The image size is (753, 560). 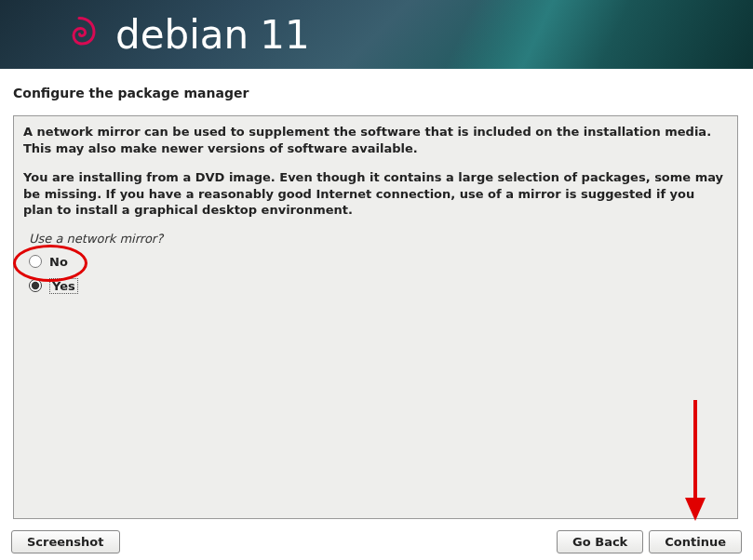 What do you see at coordinates (35, 261) in the screenshot?
I see `radio-no-input` at bounding box center [35, 261].